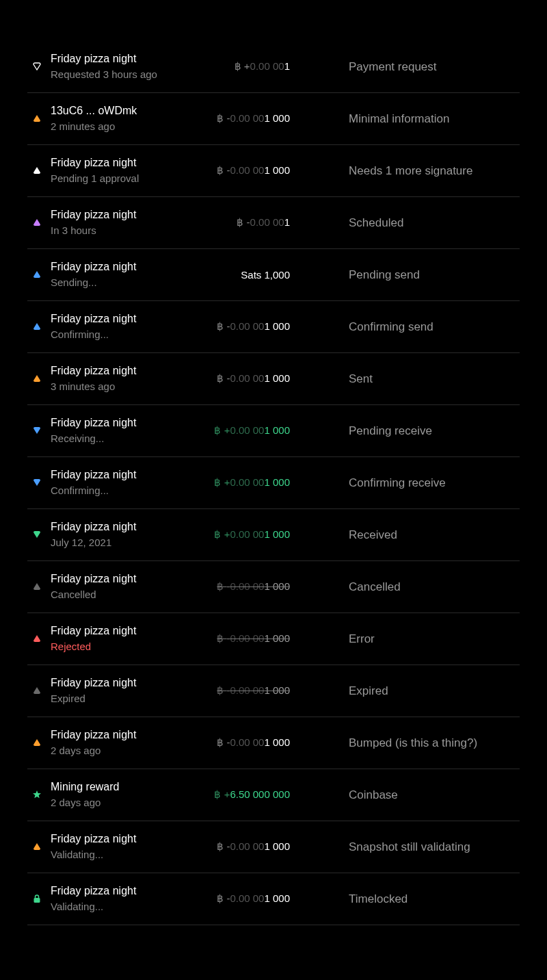 The width and height of the screenshot is (547, 980). I want to click on transaction-description: Coinbase, so click(373, 795).